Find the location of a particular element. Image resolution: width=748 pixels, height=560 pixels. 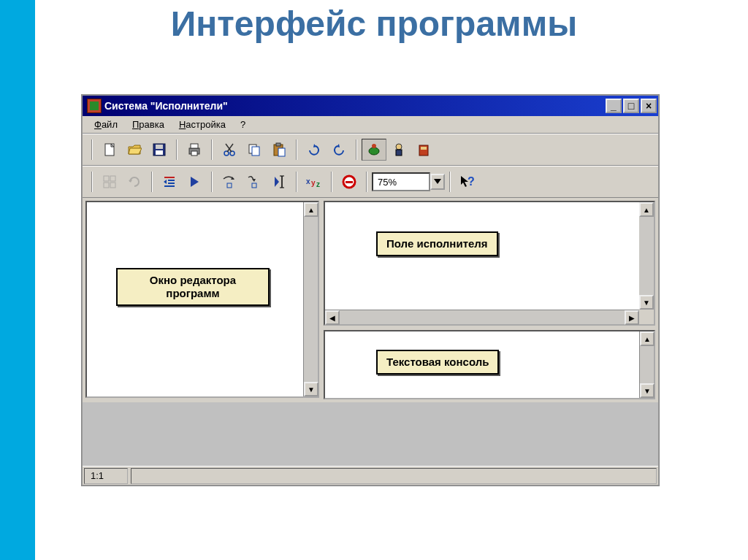

statusbar: 1:1 is located at coordinates (370, 475).